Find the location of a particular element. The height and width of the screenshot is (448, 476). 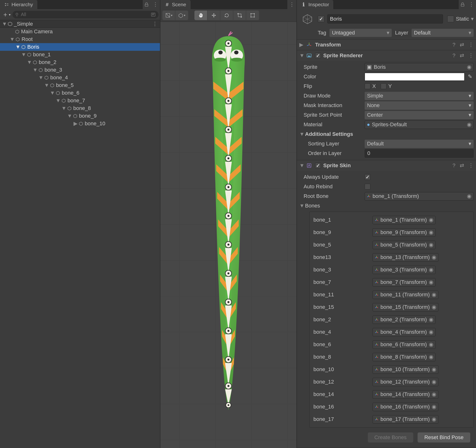

bone-field: bone_7 (Transform)◉ is located at coordinates (404, 282).